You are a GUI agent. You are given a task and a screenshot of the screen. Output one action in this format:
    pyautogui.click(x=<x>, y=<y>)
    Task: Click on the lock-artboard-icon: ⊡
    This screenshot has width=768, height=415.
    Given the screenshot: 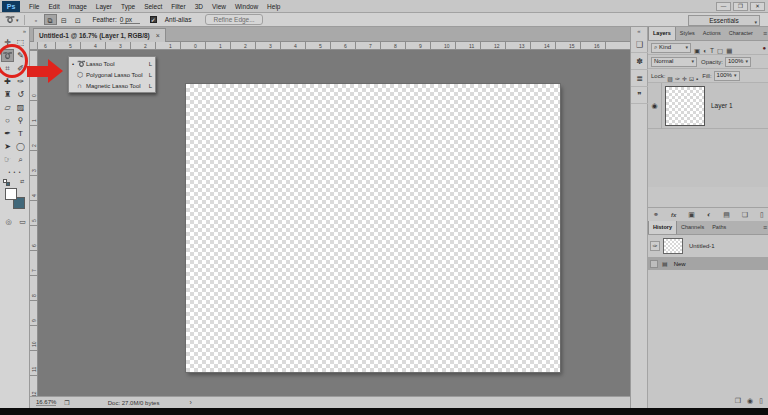 What is the action you would take?
    pyautogui.click(x=692, y=79)
    